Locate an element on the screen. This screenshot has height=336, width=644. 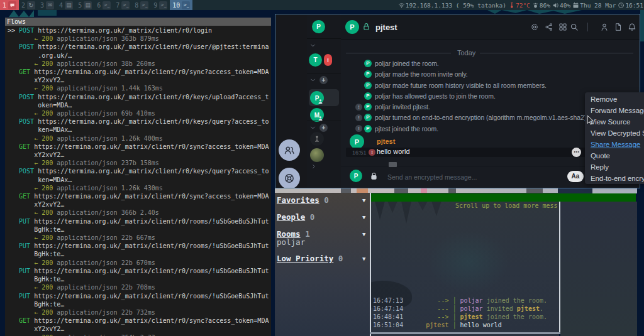
format-button: Aa is located at coordinates (575, 176).